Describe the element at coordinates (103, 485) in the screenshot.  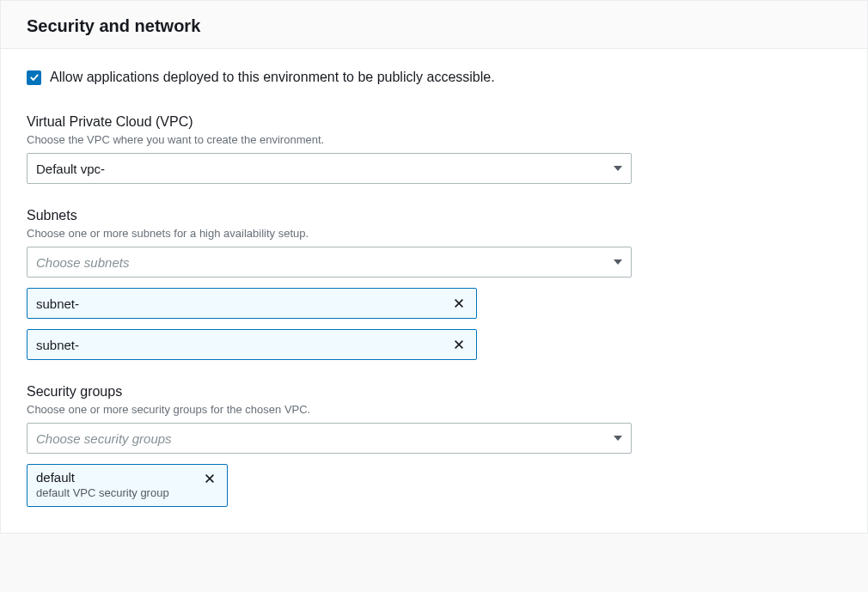
I see `security-group-tag-content: default default VPC security group` at that location.